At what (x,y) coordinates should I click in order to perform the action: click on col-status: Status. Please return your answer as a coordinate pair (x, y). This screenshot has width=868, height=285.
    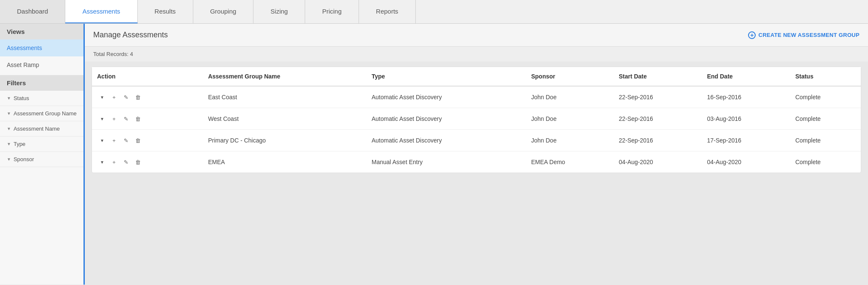
    Looking at the image, I should click on (826, 76).